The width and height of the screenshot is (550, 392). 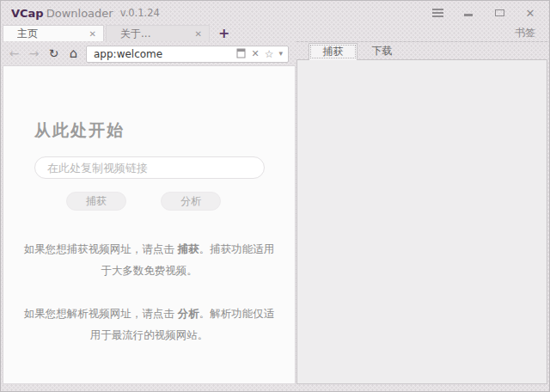 I want to click on minimize-icon, so click(x=468, y=15).